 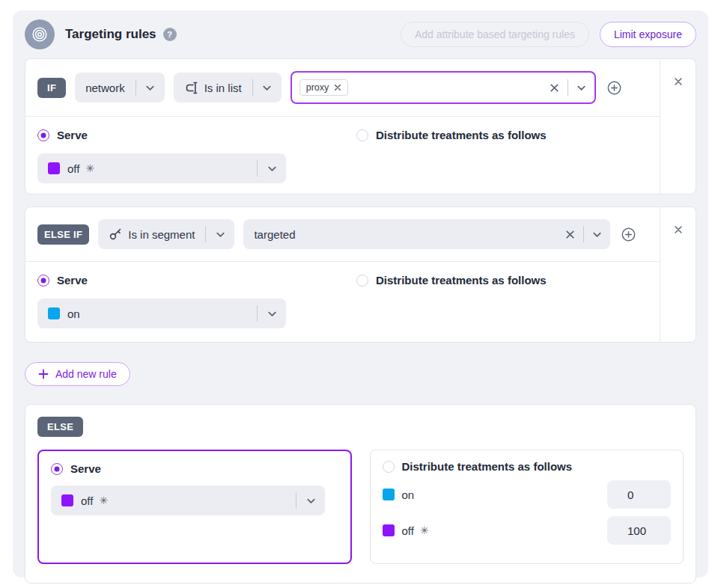 I want to click on value-chip: proxy, so click(x=324, y=88).